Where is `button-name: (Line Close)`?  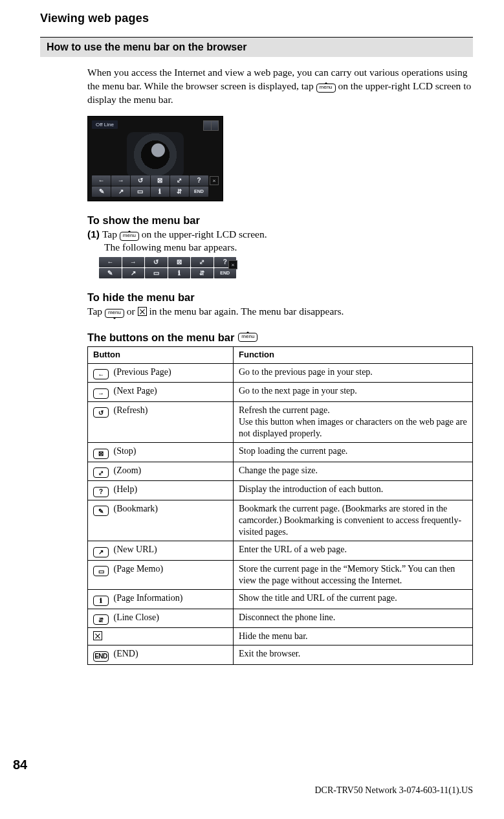
button-name: (Line Close) is located at coordinates (135, 618).